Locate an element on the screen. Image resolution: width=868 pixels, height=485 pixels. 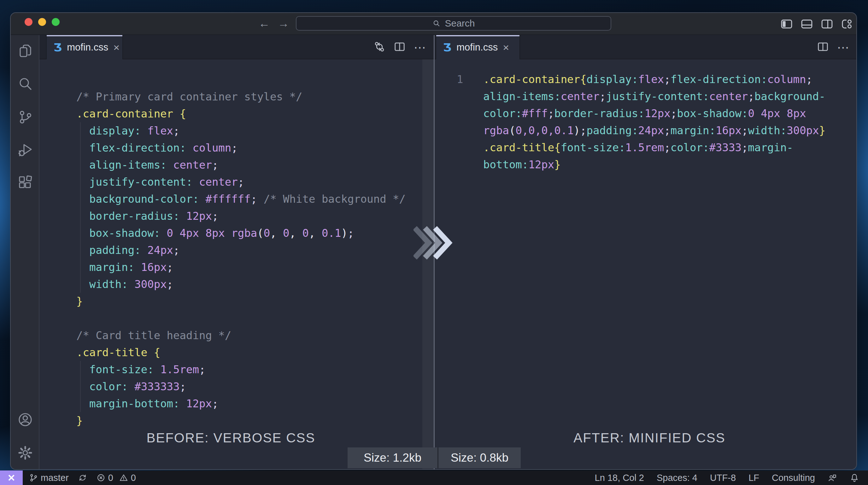
errors-count: 0 is located at coordinates (111, 478).